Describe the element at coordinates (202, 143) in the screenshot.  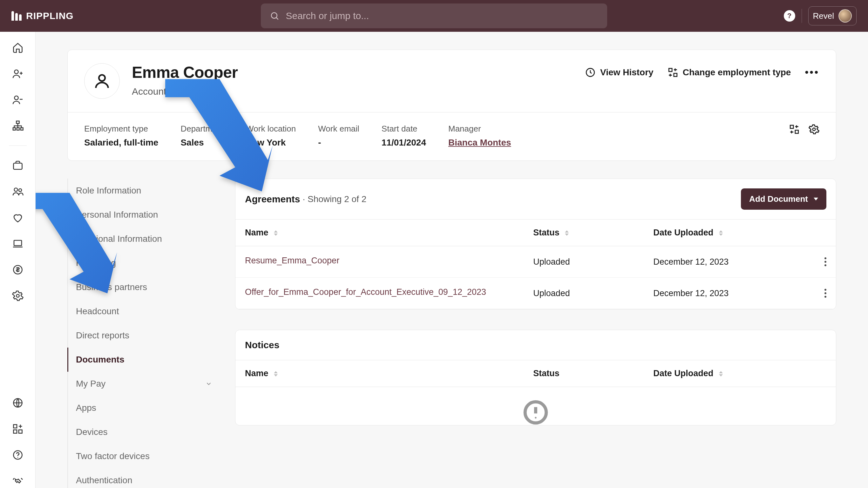
I see `meta-value: Sales` at that location.